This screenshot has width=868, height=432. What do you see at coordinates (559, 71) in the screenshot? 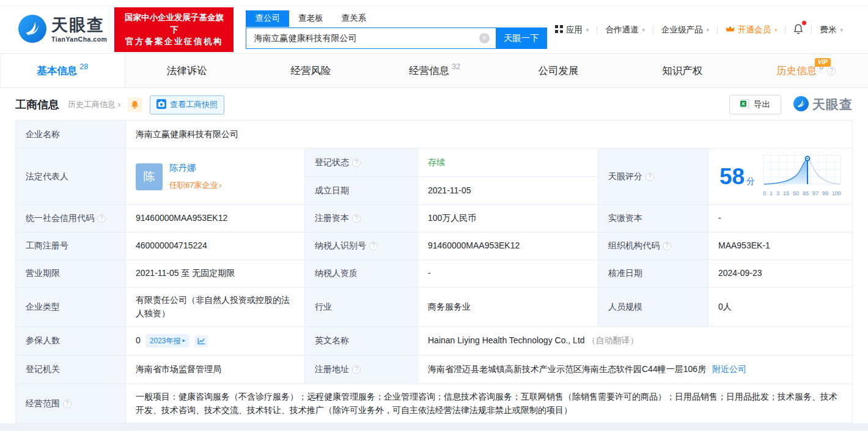
I see `tab-company-development: 公司发展` at bounding box center [559, 71].